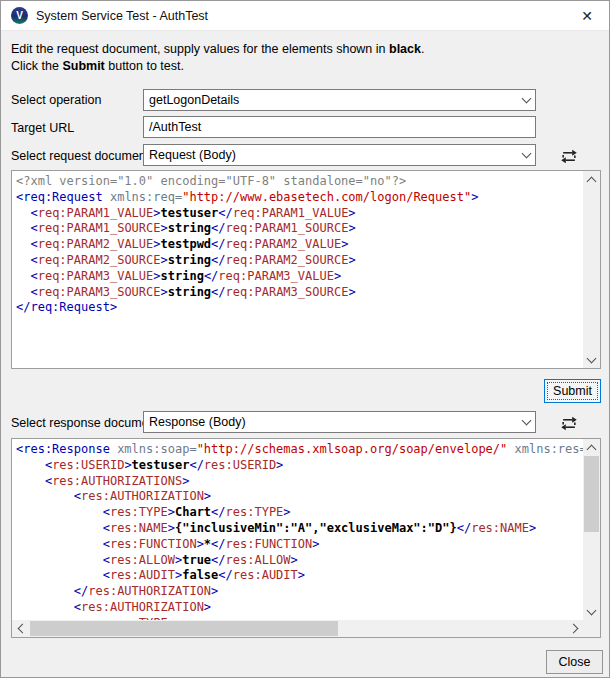  I want to click on title-bar: V System Service Test - AuthTest ✕, so click(305, 16).